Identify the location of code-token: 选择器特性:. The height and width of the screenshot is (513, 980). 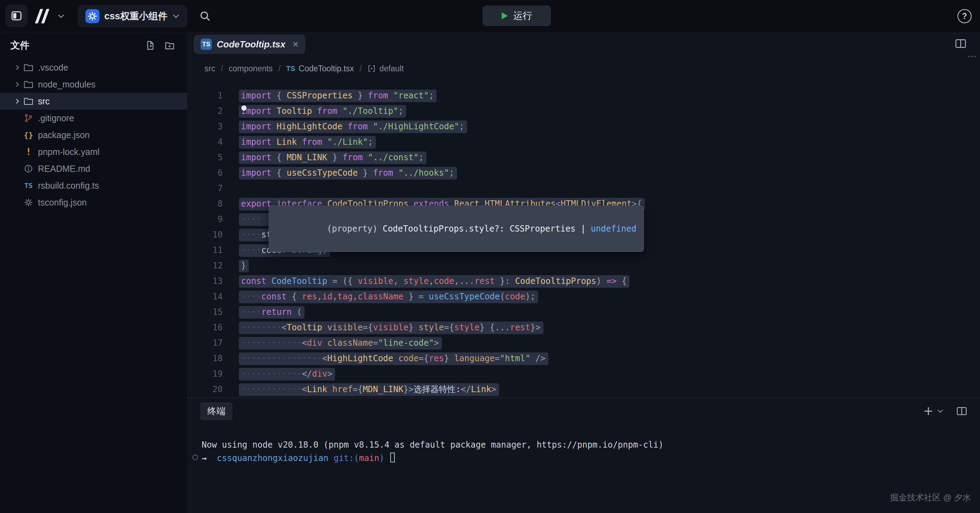
(437, 389).